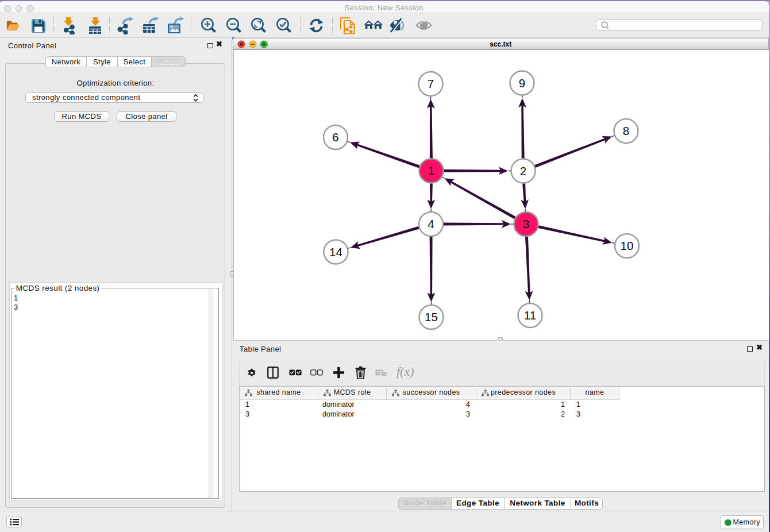 The width and height of the screenshot is (770, 532). Describe the element at coordinates (627, 246) in the screenshot. I see `svg-text: 10` at that location.